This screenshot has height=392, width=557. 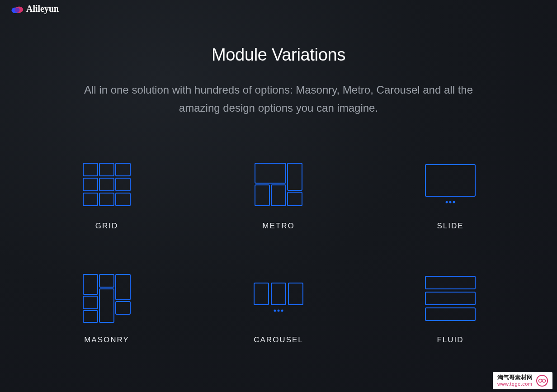 I want to click on module-label: METRO, so click(x=278, y=226).